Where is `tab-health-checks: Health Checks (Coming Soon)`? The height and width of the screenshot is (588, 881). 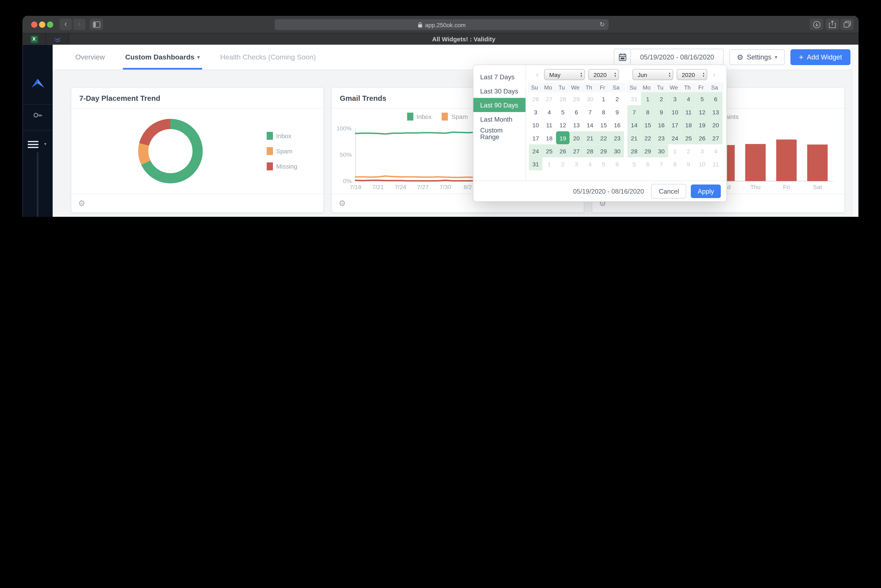
tab-health-checks: Health Checks (Coming Soon) is located at coordinates (268, 57).